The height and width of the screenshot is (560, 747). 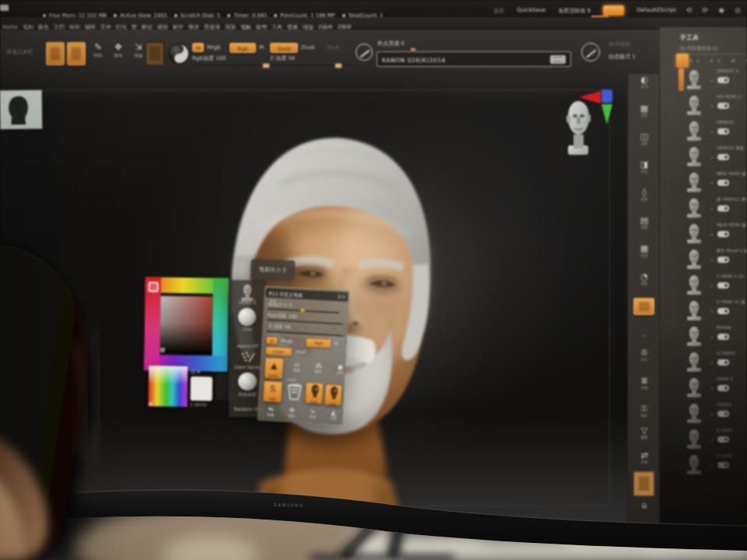 I want to click on current-color-swatch, so click(x=202, y=389).